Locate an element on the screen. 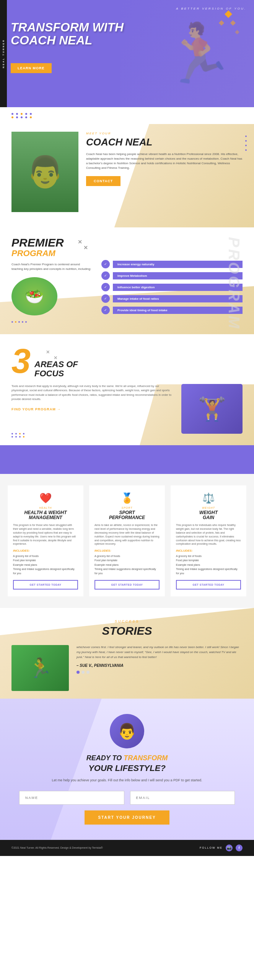  hero-title-line1: TRANSFORM WITH is located at coordinates (67, 28).